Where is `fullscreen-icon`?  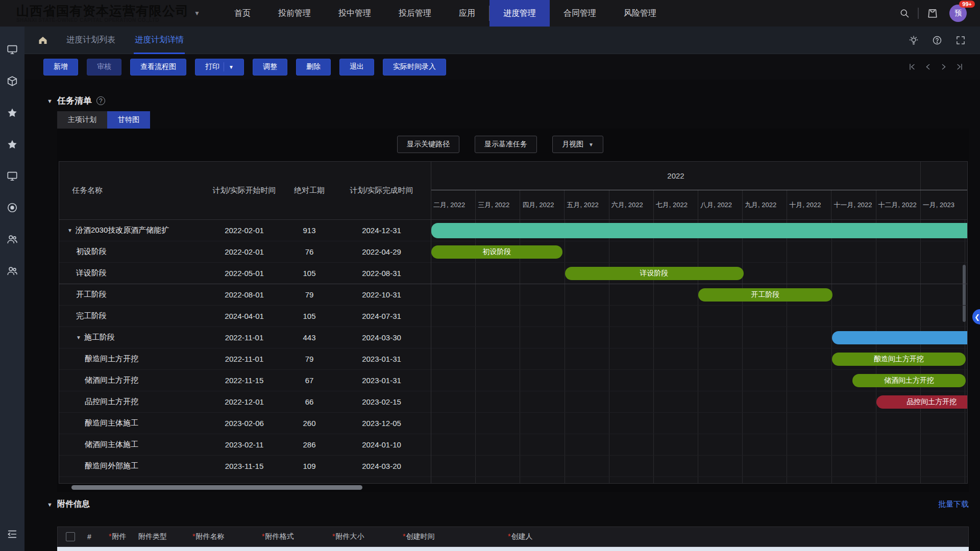
fullscreen-icon is located at coordinates (961, 40).